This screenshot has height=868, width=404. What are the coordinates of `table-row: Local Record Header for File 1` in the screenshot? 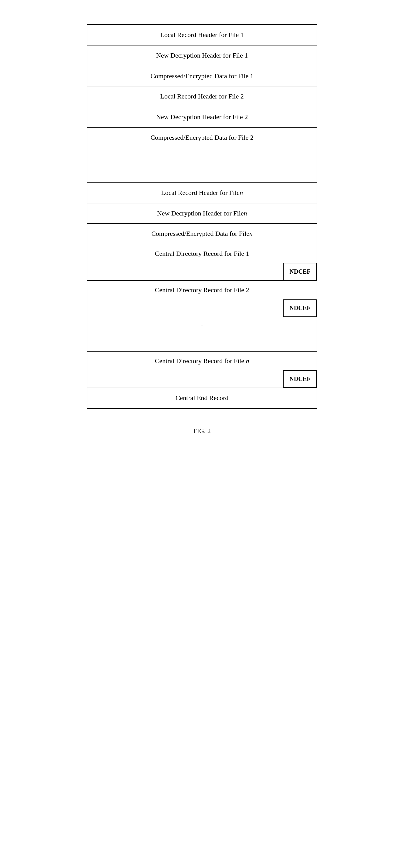 It's located at (202, 35).